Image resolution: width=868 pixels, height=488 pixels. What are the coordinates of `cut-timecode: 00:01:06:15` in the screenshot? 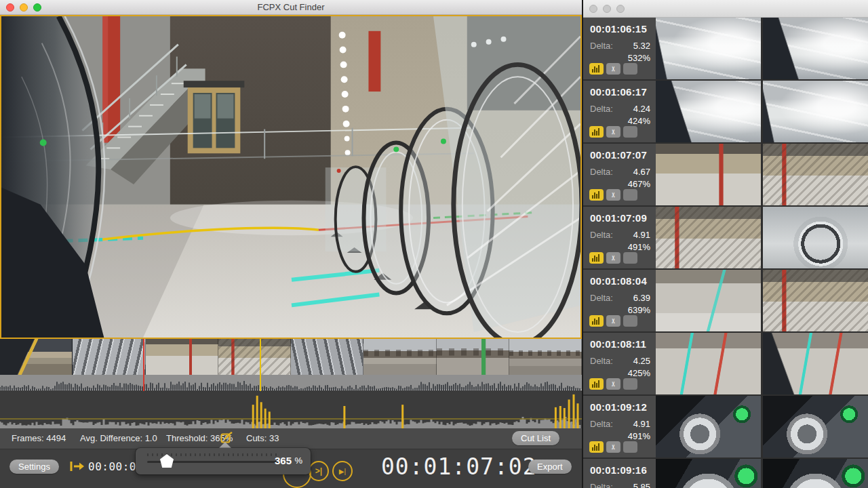 It's located at (620, 28).